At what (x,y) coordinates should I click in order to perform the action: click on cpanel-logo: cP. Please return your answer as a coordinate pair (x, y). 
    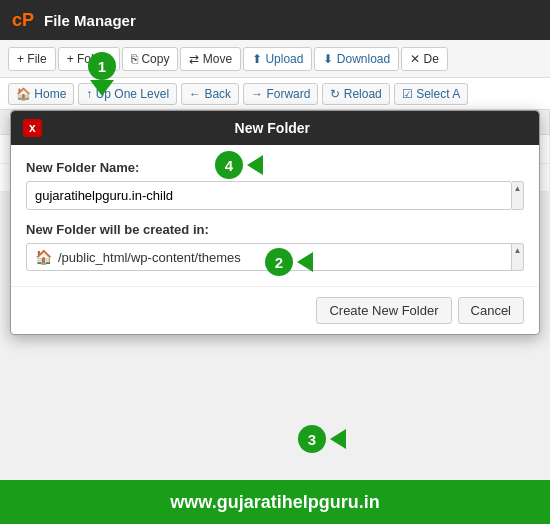
    Looking at the image, I should click on (23, 20).